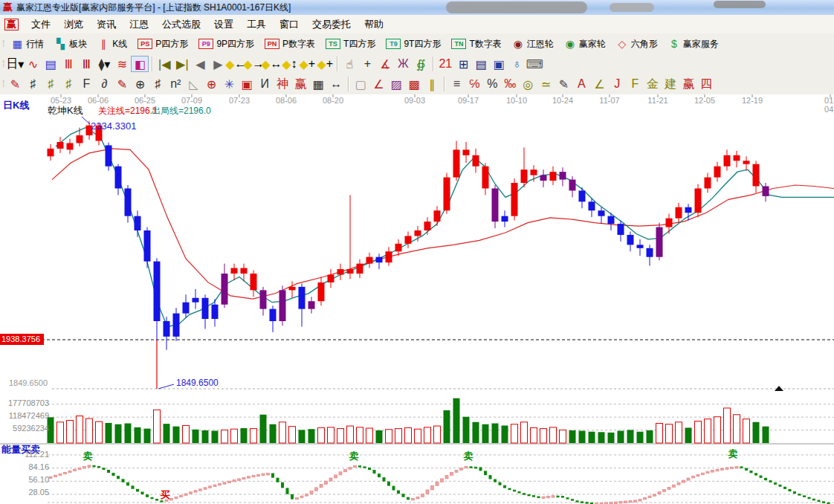 The width and height of the screenshot is (834, 504). I want to click on shift-left-tool: ◆←, so click(236, 64).